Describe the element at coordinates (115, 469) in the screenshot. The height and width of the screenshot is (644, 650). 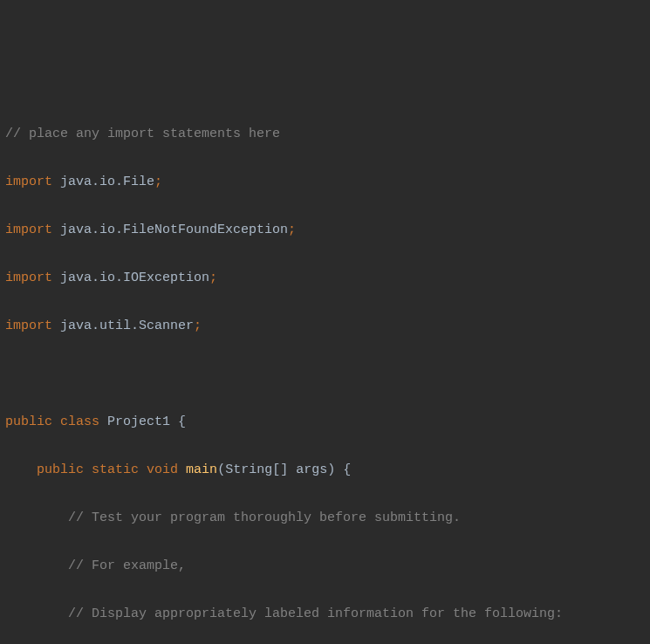
I see `keyword-static: static` at that location.